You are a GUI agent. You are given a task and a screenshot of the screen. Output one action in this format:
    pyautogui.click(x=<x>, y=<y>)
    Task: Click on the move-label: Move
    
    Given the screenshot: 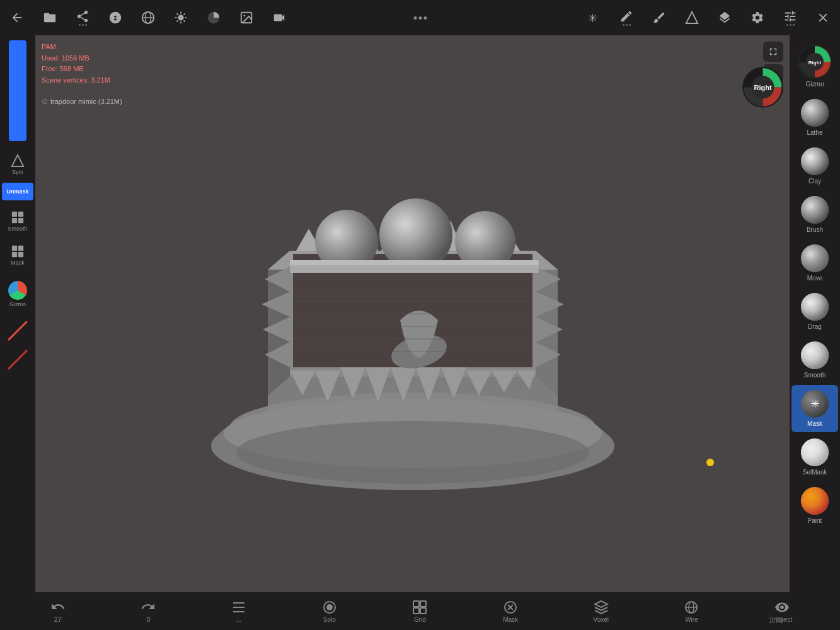 What is the action you would take?
    pyautogui.click(x=815, y=278)
    